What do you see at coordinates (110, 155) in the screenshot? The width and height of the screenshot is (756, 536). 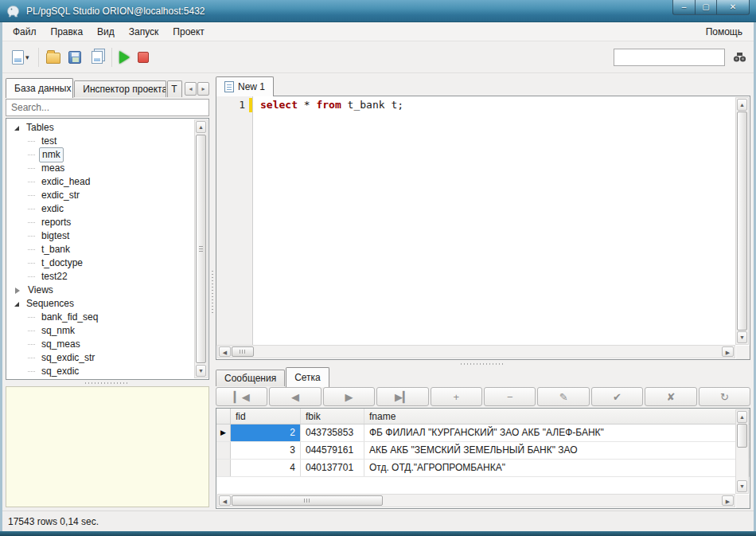 I see `tree-item-nmk: nmk` at bounding box center [110, 155].